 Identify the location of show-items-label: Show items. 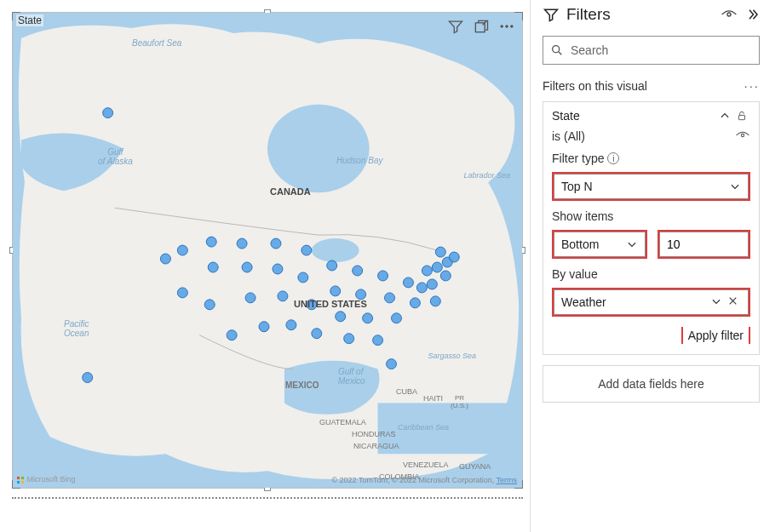
(583, 216).